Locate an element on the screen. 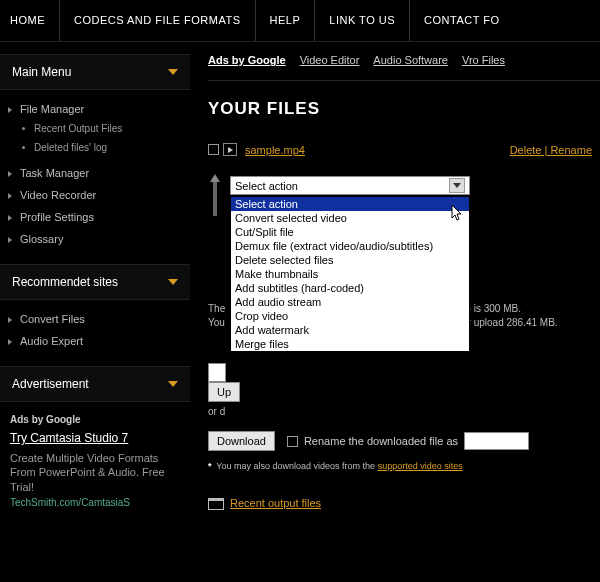  sidebar-item-audio-expert: Audio Expert is located at coordinates (95, 341).